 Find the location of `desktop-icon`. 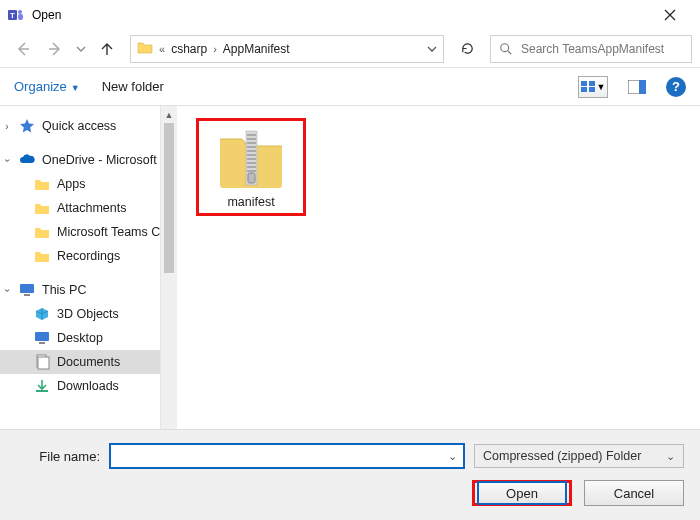

desktop-icon is located at coordinates (42, 338).